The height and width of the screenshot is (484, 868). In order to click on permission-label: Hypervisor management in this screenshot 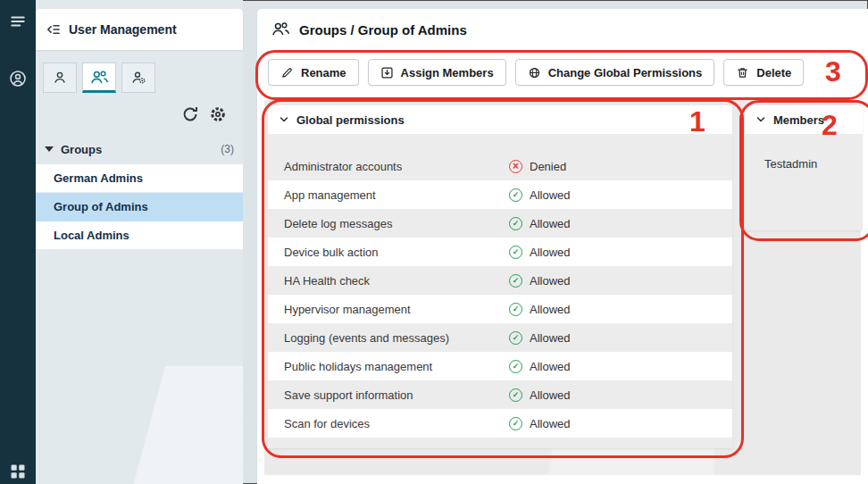, I will do `click(396, 309)`.